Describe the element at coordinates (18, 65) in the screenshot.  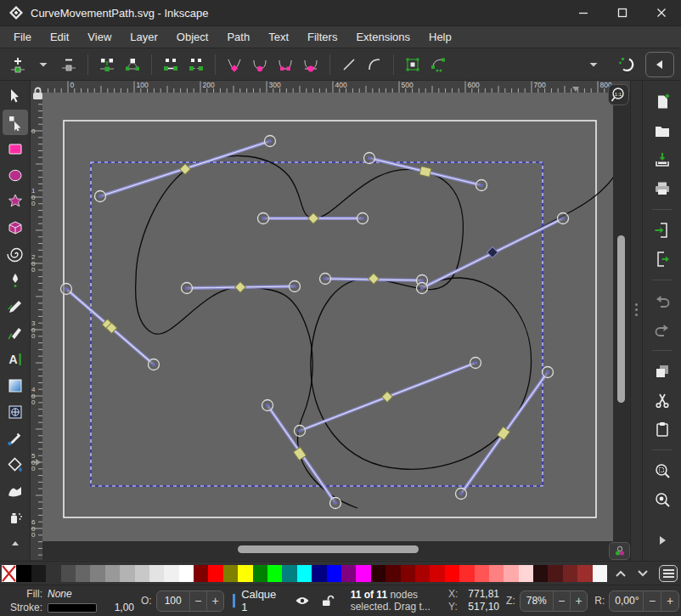
I see `insert-node-button` at that location.